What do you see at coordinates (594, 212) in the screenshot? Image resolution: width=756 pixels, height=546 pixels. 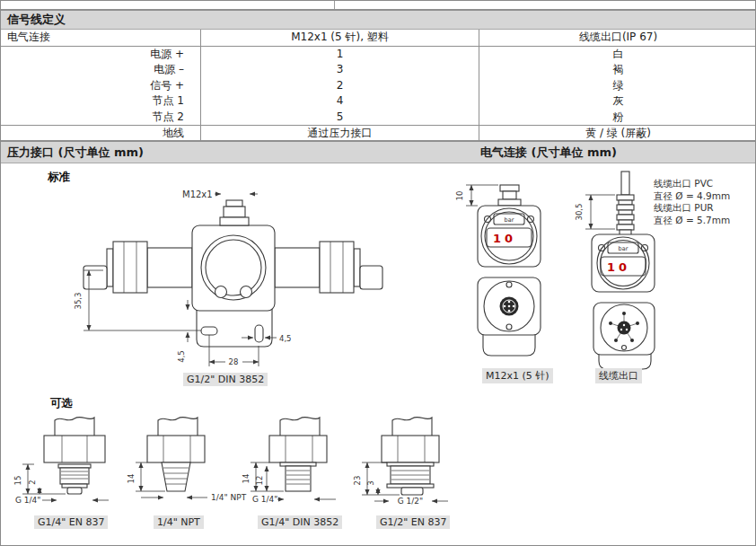 I see `dimension-30-5: 30,5` at bounding box center [594, 212].